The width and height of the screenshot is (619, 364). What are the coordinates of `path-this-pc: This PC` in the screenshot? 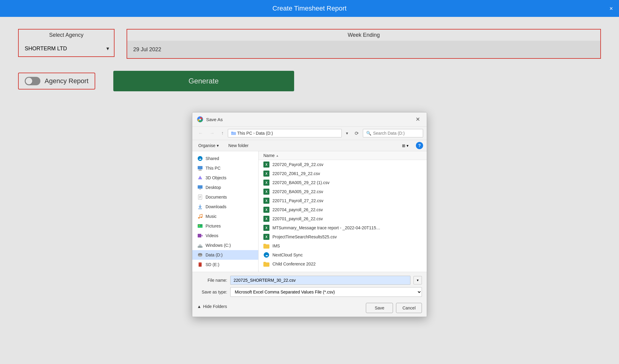 It's located at (245, 133).